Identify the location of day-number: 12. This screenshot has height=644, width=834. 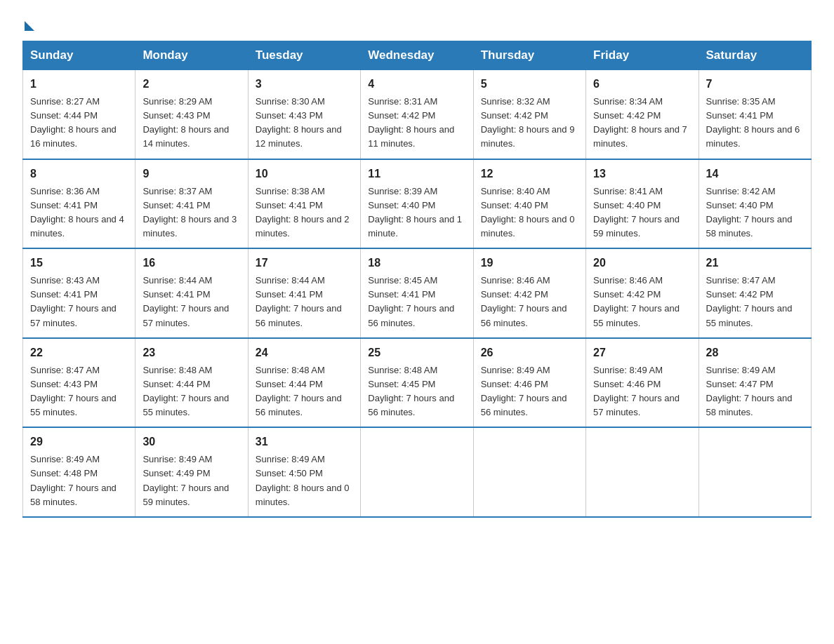
(529, 174).